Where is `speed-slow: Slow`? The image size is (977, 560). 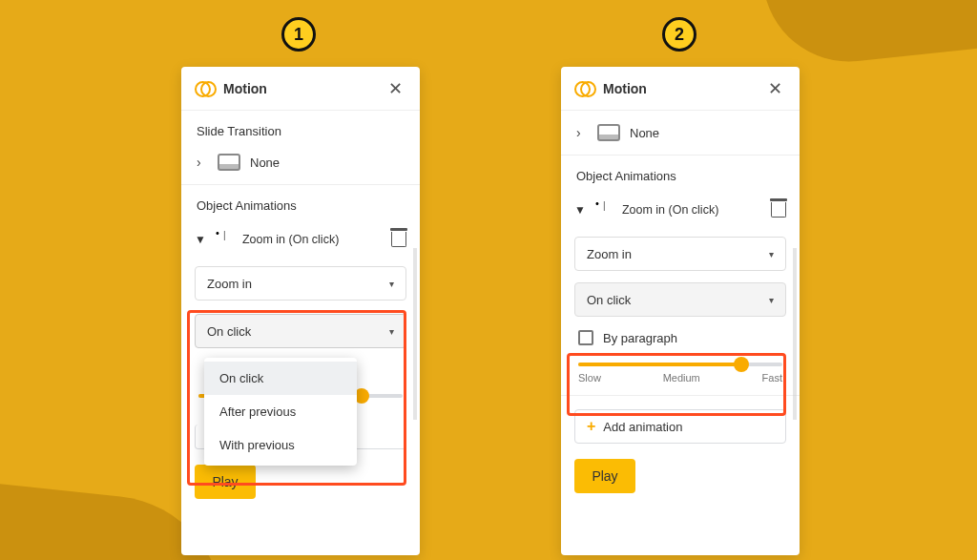 speed-slow: Slow is located at coordinates (590, 378).